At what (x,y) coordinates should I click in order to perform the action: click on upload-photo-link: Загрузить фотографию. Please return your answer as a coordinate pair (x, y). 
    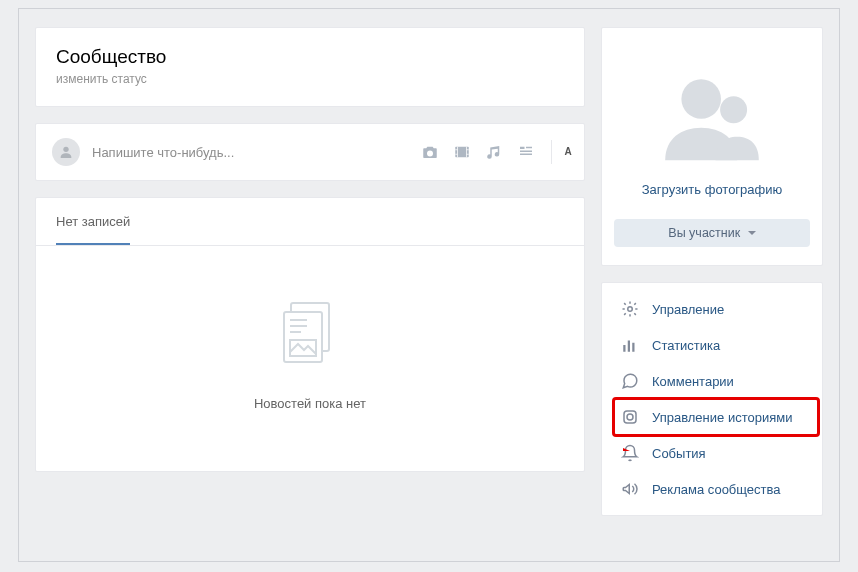
    Looking at the image, I should click on (712, 190).